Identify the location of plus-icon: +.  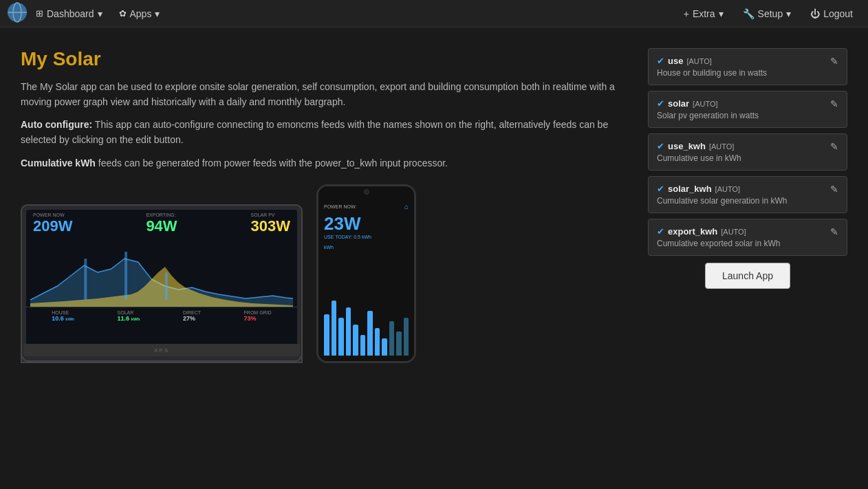
(686, 14).